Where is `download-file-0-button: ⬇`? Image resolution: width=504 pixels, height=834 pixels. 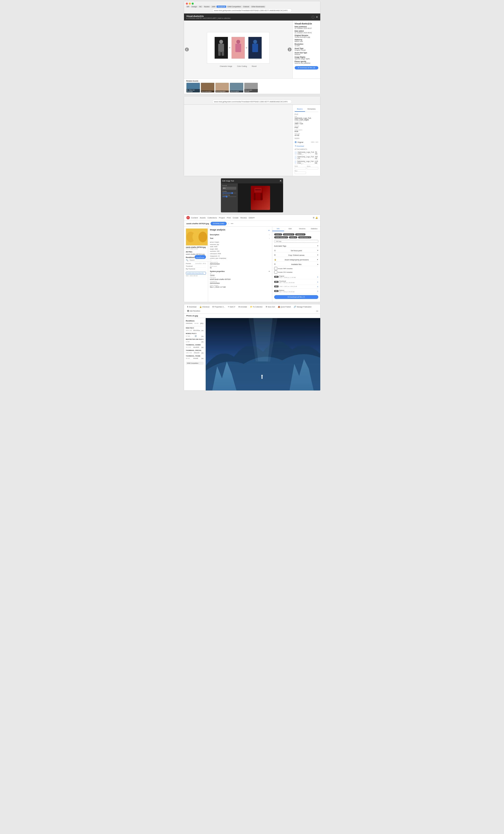
download-file-0-button: ⬇ is located at coordinates (318, 277).